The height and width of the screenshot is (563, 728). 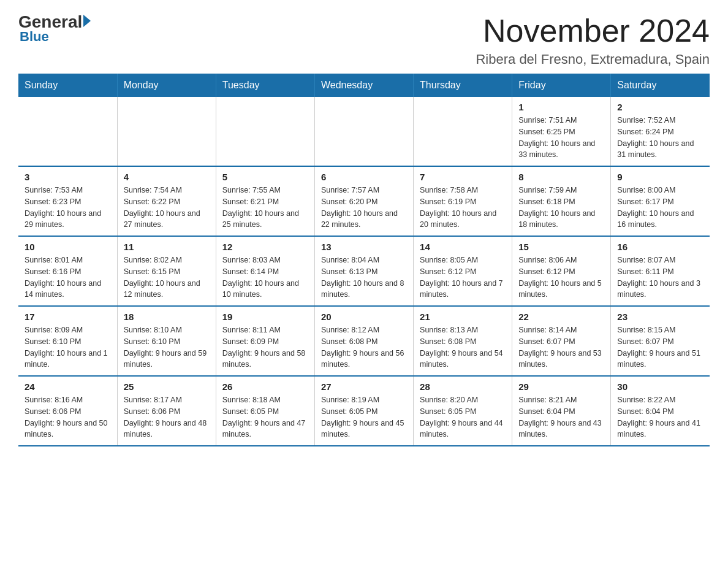 I want to click on day-info: Sunrise: 7:53 AM Sunset: 6:23 PM Dayligh…, so click(x=67, y=207).